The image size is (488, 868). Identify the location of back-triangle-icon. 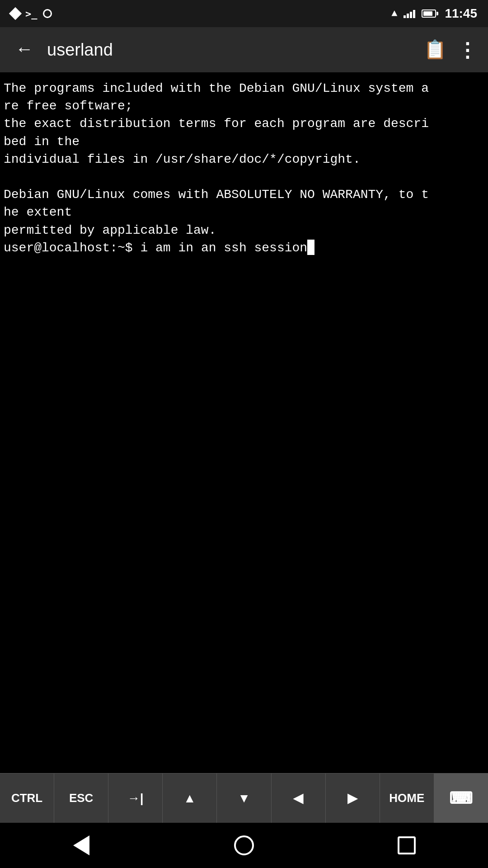
(81, 845).